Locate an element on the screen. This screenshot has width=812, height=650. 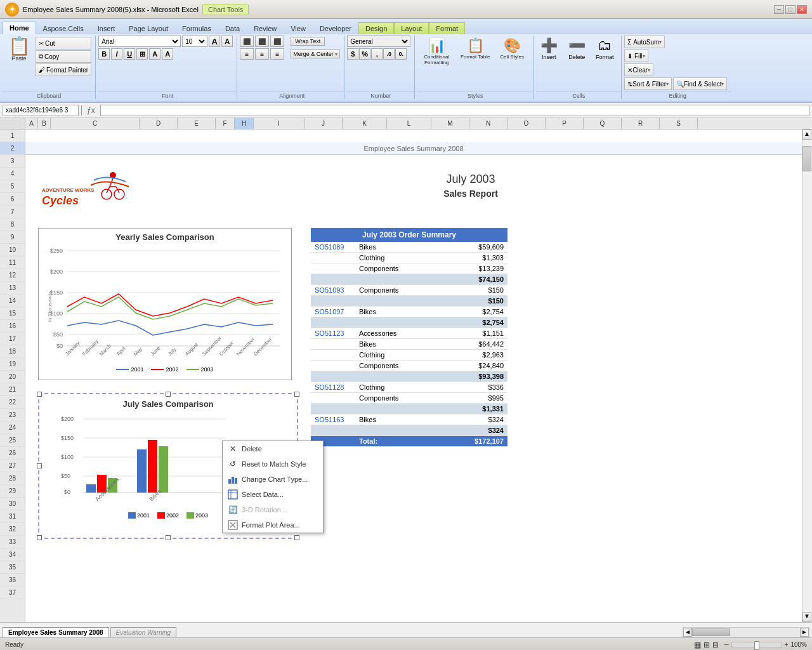
insert-button: ➕ Insert is located at coordinates (549, 49).